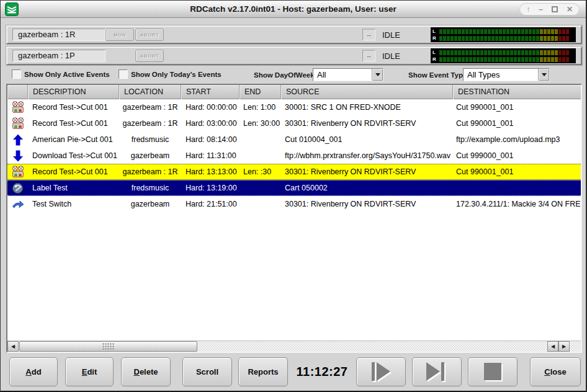 The width and height of the screenshot is (587, 392). Describe the element at coordinates (506, 74) in the screenshot. I see `eventtype-select: All Types` at that location.